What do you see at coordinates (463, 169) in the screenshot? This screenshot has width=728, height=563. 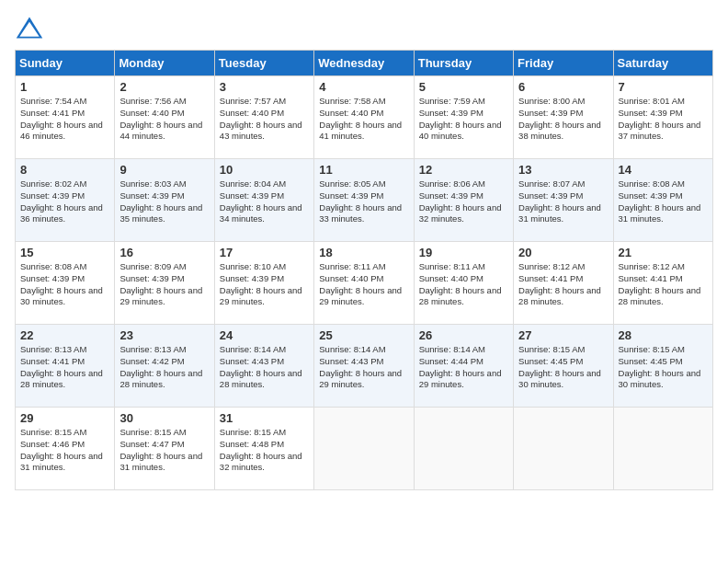 I see `day-number: 12` at bounding box center [463, 169].